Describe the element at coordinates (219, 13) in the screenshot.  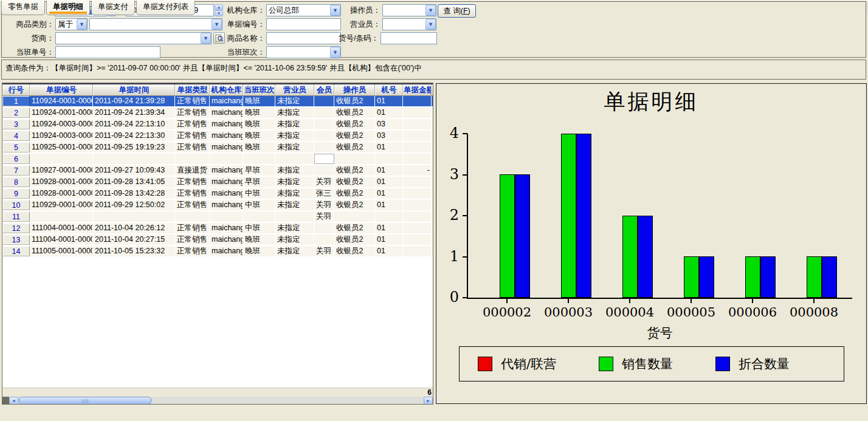
I see `spin-down-icon: ▼` at that location.